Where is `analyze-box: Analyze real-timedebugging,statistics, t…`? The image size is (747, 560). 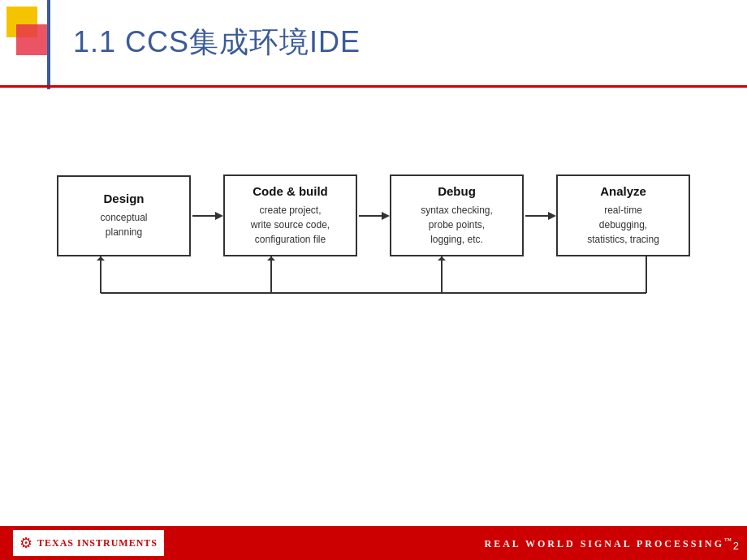
analyze-box: Analyze real-timedebugging,statistics, t… is located at coordinates (624, 216).